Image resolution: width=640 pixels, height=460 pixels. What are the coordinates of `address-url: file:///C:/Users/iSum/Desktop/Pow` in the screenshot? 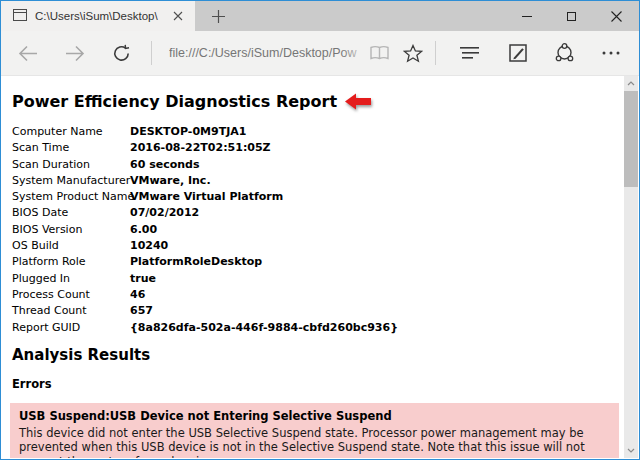 It's located at (269, 53).